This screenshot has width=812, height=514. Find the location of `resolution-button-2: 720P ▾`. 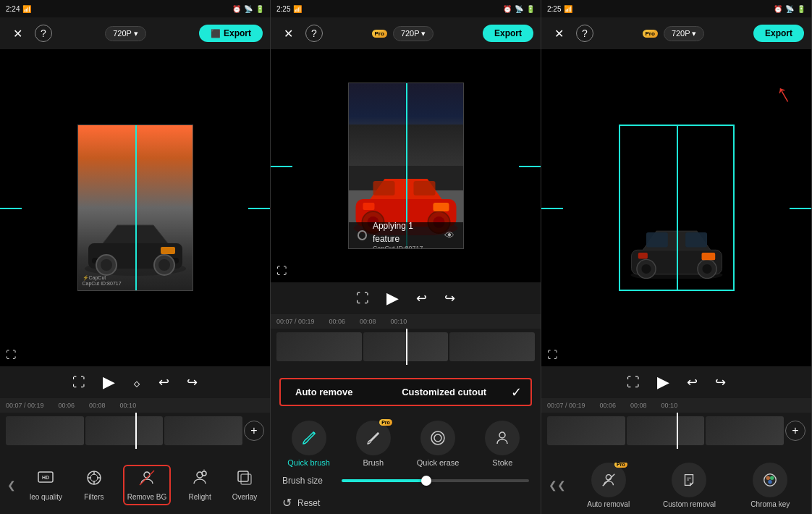

resolution-button-2: 720P ▾ is located at coordinates (414, 33).